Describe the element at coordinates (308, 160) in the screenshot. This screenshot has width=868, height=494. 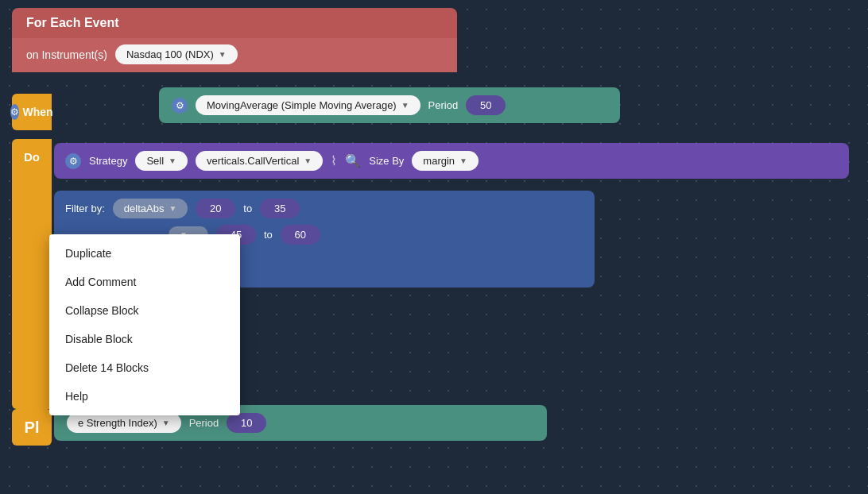
I see `strategy-type-arrow-icon: ▼` at that location.